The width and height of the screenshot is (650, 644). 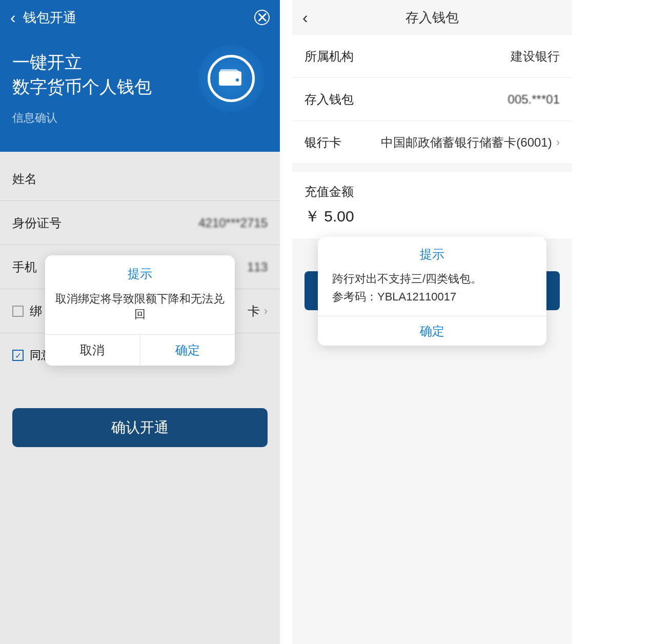 What do you see at coordinates (233, 223) in the screenshot?
I see `id-value: 4210***2715` at bounding box center [233, 223].